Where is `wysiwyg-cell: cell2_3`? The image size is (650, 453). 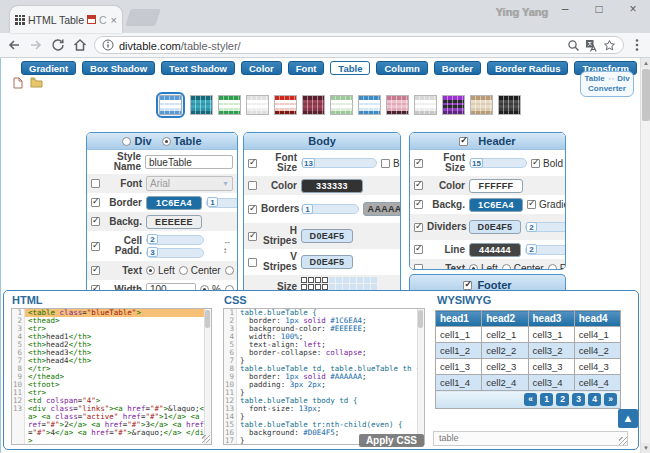 wysiwyg-cell: cell2_3 is located at coordinates (505, 367).